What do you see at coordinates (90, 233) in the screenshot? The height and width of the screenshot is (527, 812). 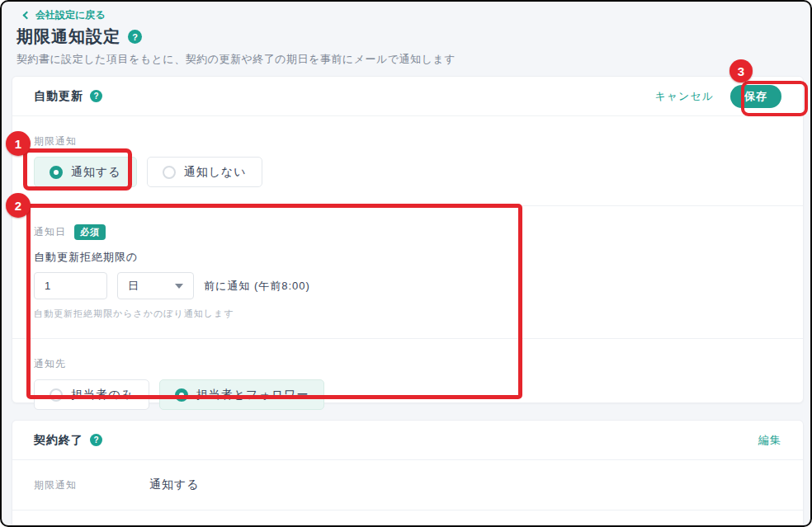 I see `required-badge: 必須` at bounding box center [90, 233].